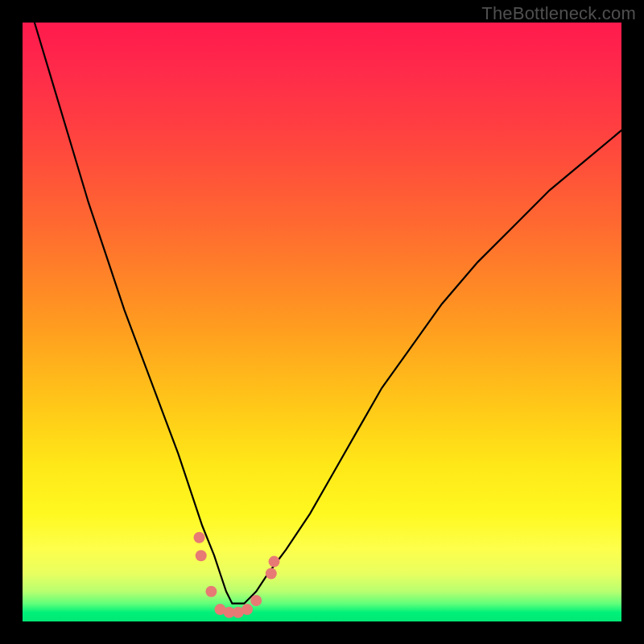  What do you see at coordinates (237, 575) in the screenshot?
I see `marker-dots-group` at bounding box center [237, 575].